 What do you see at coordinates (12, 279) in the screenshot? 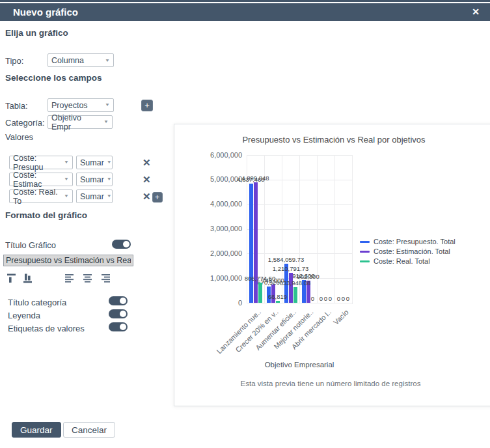
I see `chart-title-top-icon` at bounding box center [12, 279].